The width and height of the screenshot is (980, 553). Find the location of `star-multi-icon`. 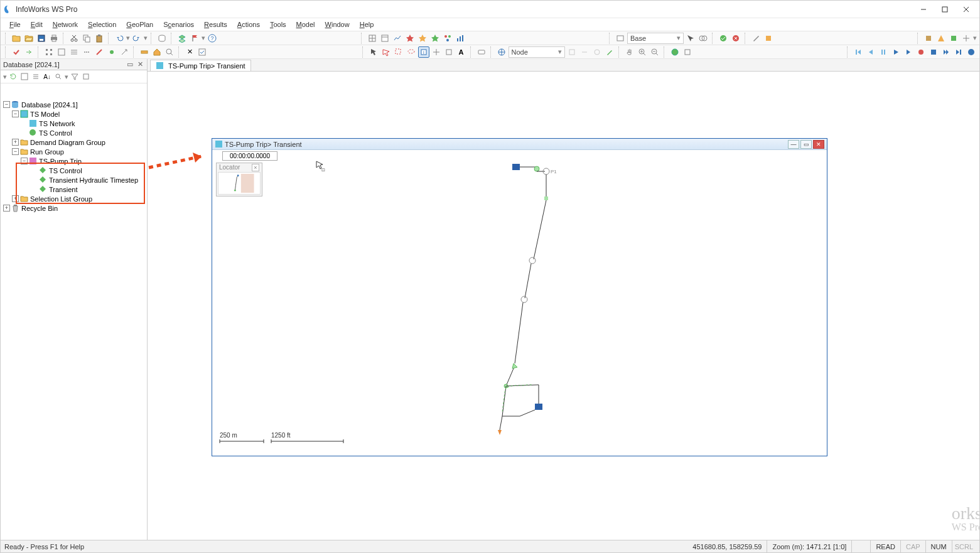

star-multi-icon is located at coordinates (448, 38).